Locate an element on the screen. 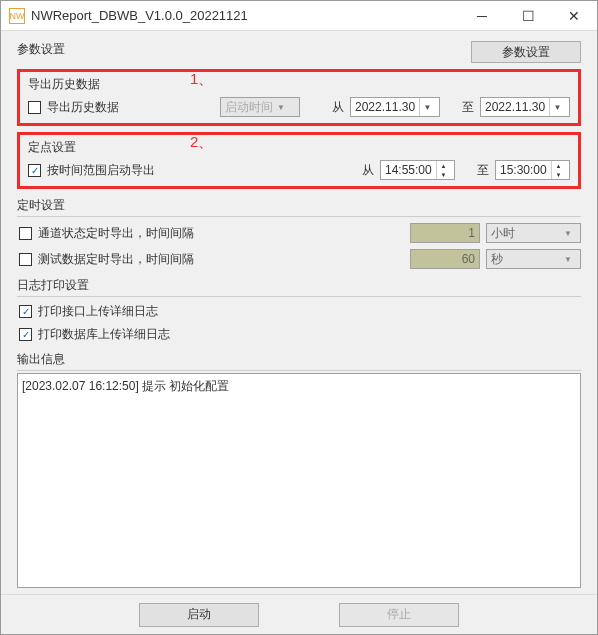  timer-section: 定时设置 通道状态定时导出，时间间隔 1 小时 ▼ 测试数据定时导出，时间间隔 … is located at coordinates (299, 233).